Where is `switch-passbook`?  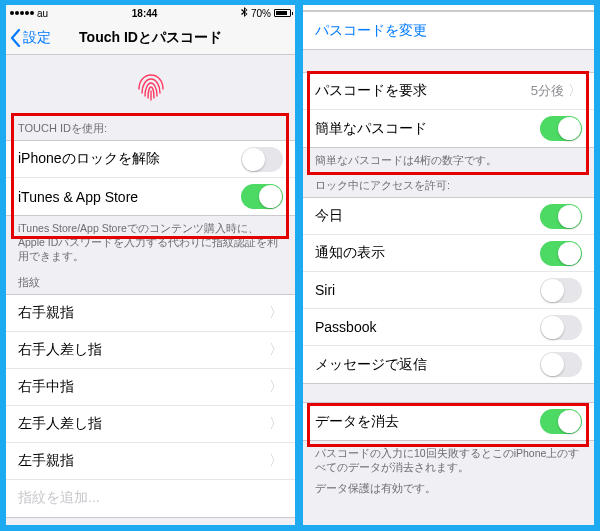 switch-passbook is located at coordinates (561, 328).